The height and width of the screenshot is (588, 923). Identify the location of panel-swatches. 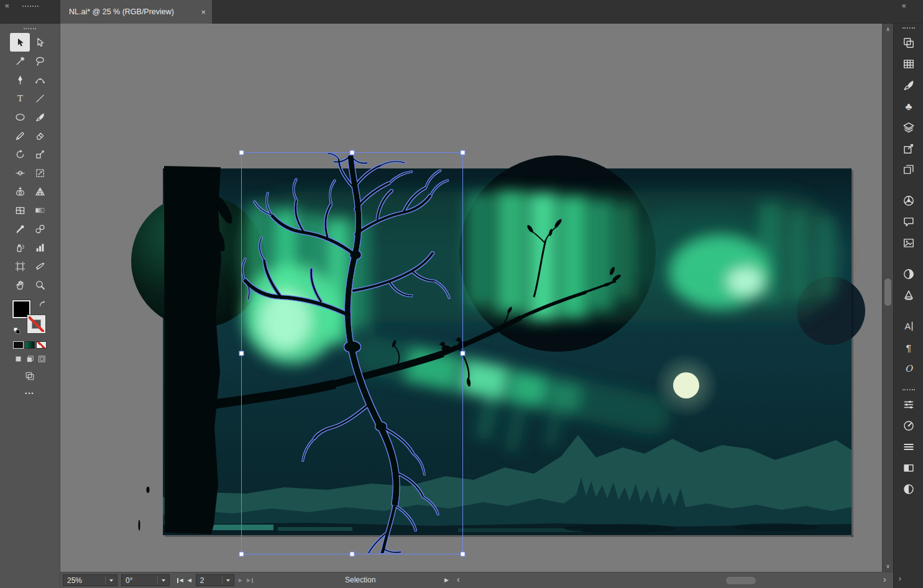
(909, 64).